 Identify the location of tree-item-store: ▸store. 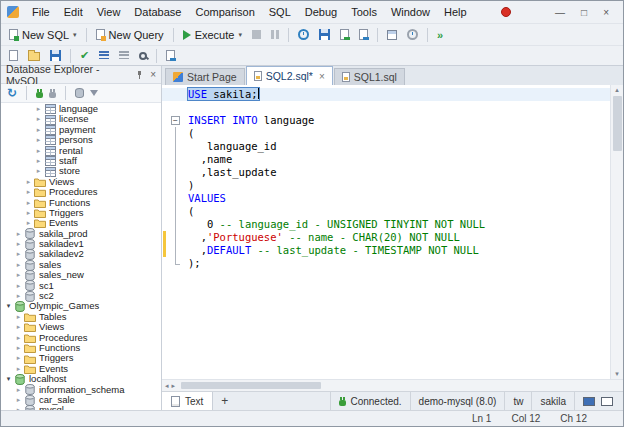
(81, 171).